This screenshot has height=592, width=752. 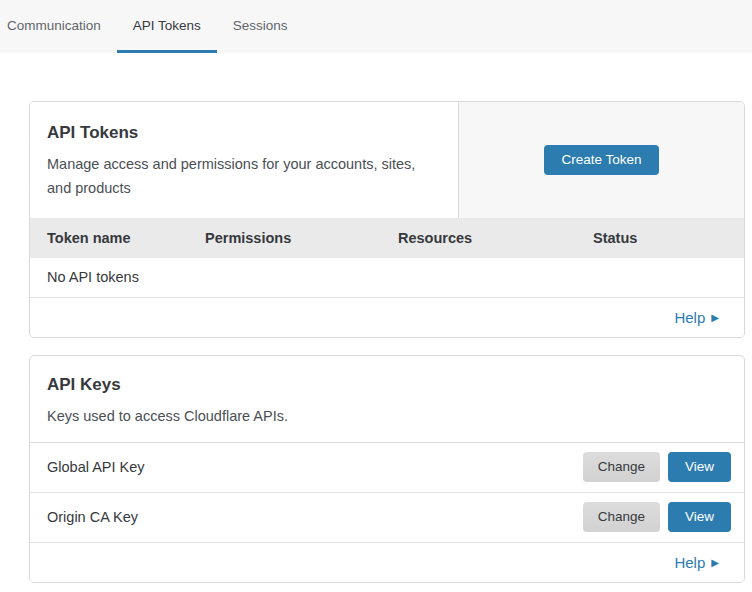 What do you see at coordinates (96, 467) in the screenshot?
I see `key-label-global-api-key: Global API Key` at bounding box center [96, 467].